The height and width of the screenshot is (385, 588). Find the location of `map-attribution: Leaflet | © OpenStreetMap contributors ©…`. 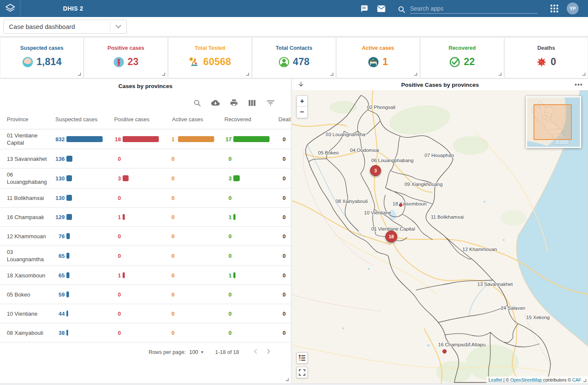

map-attribution: Leaflet | © OpenStreetMap contributors ©… is located at coordinates (537, 380).